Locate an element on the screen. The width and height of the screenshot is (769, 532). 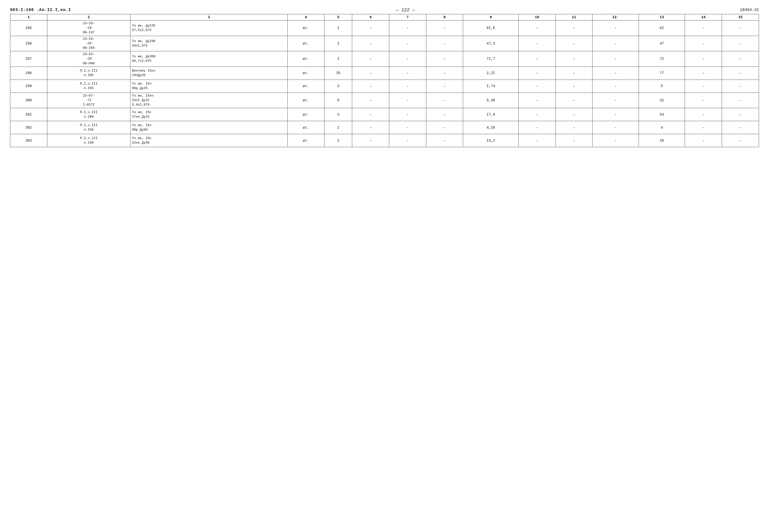
cell-row3-col15: – is located at coordinates (740, 73).